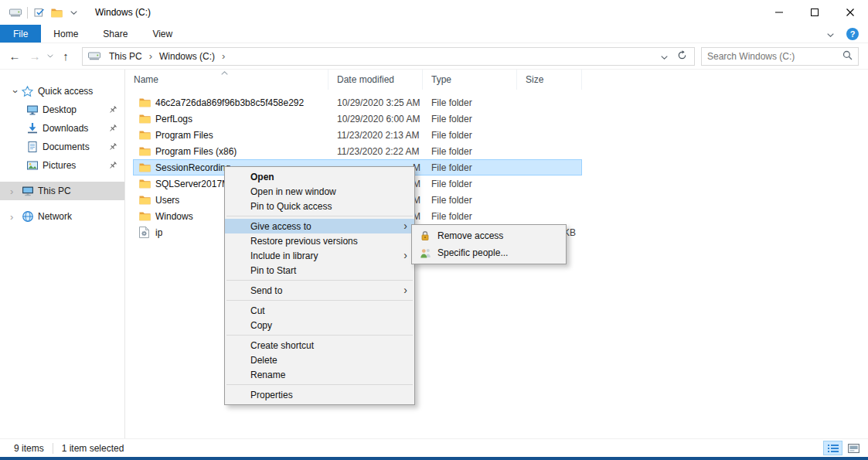 Image resolution: width=868 pixels, height=460 pixels. What do you see at coordinates (774, 56) in the screenshot?
I see `search-input` at bounding box center [774, 56].